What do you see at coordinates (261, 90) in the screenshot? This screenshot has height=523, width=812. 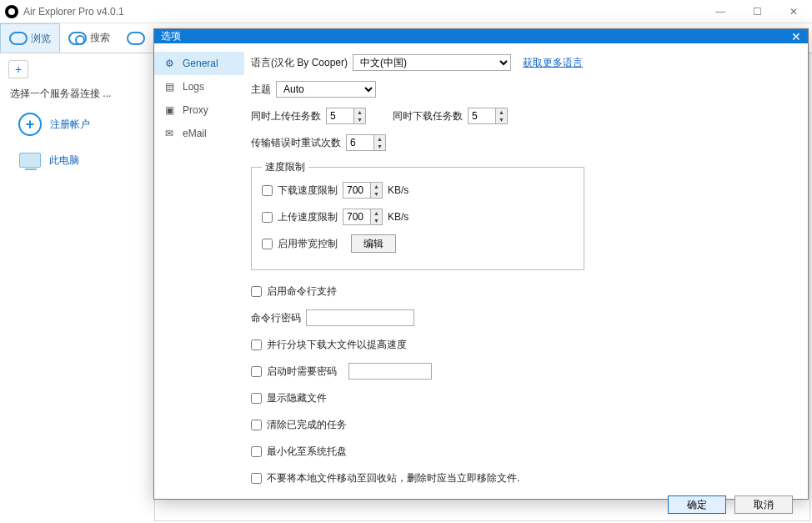 I see `theme-label: 主题` at bounding box center [261, 90].